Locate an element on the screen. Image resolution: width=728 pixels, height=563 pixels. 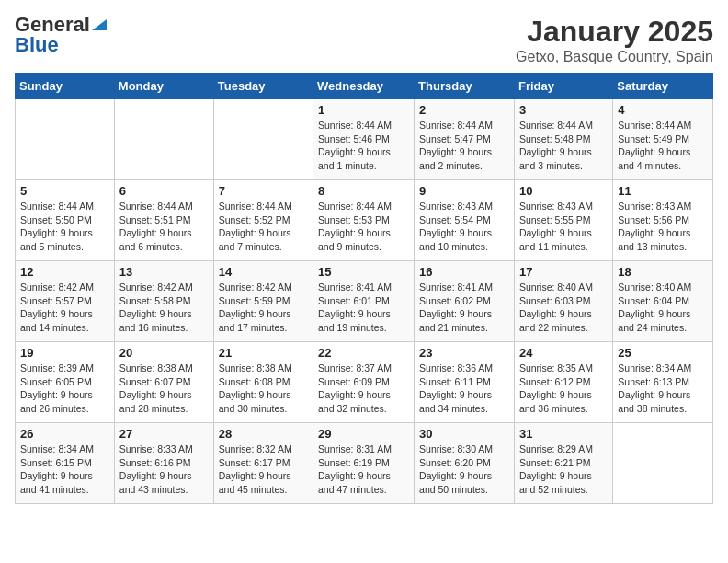
day-number: 28 is located at coordinates (263, 434).